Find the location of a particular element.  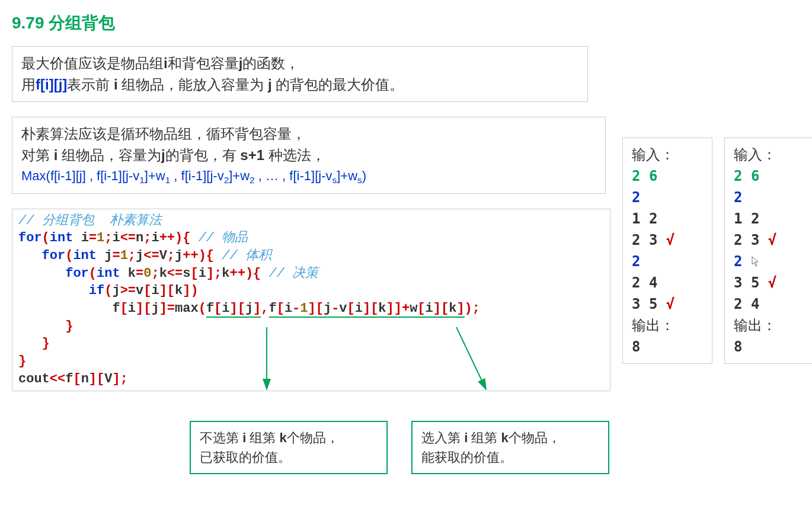

comment: // 分组背包 朴素算法 is located at coordinates (90, 220).